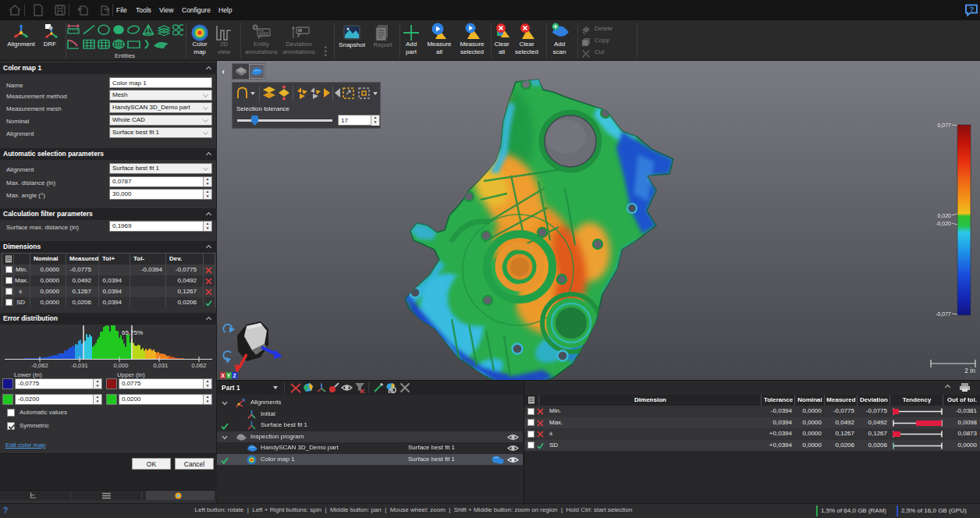 The image size is (980, 518). What do you see at coordinates (943, 314) in the screenshot?
I see `svg-text: -0,077` at bounding box center [943, 314].